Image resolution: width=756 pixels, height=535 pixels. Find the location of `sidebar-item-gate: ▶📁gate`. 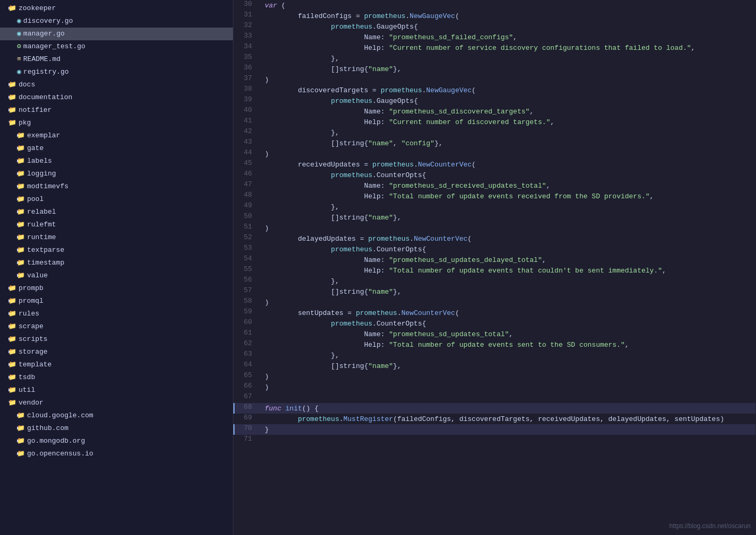

sidebar-item-gate: ▶📁gate is located at coordinates (117, 148).